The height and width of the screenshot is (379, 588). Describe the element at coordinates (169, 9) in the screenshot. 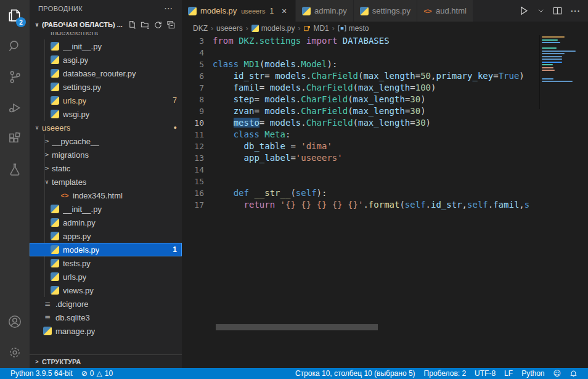

I see `sidebar-more-icon: ···` at that location.